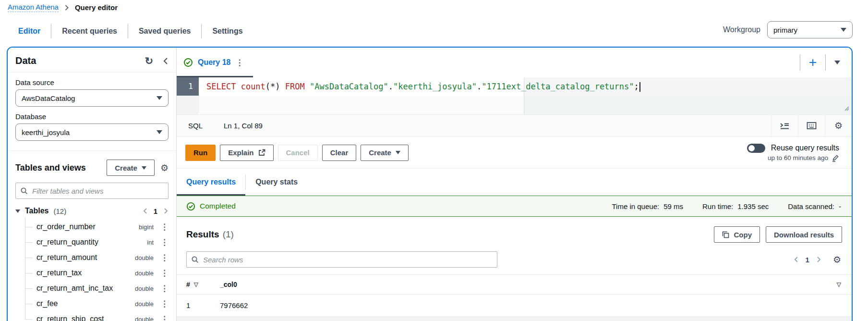  What do you see at coordinates (165, 31) in the screenshot?
I see `tab-saved-queries: Saved queries` at bounding box center [165, 31].